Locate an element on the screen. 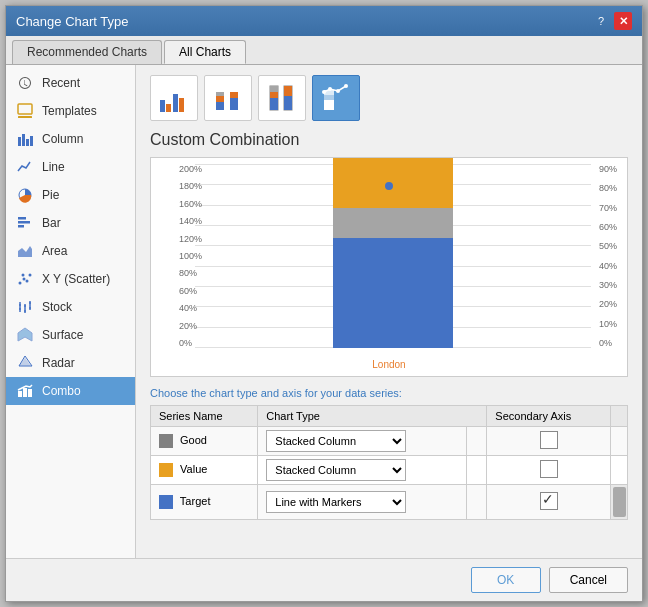 The image size is (648, 607). sidebar-label-area: Area is located at coordinates (54, 251).